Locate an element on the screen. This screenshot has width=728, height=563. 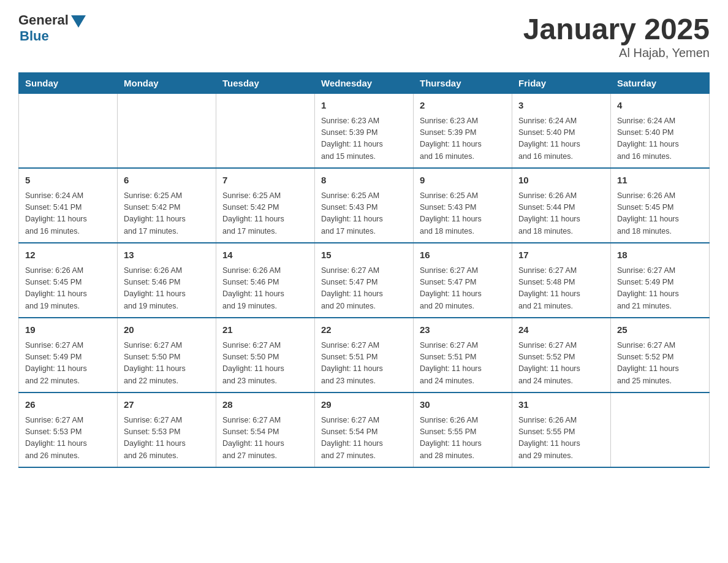
calendar-day-cell: 26Sunrise: 6:27 AM Sunset: 5:53 PM Dayli… is located at coordinates (69, 430).